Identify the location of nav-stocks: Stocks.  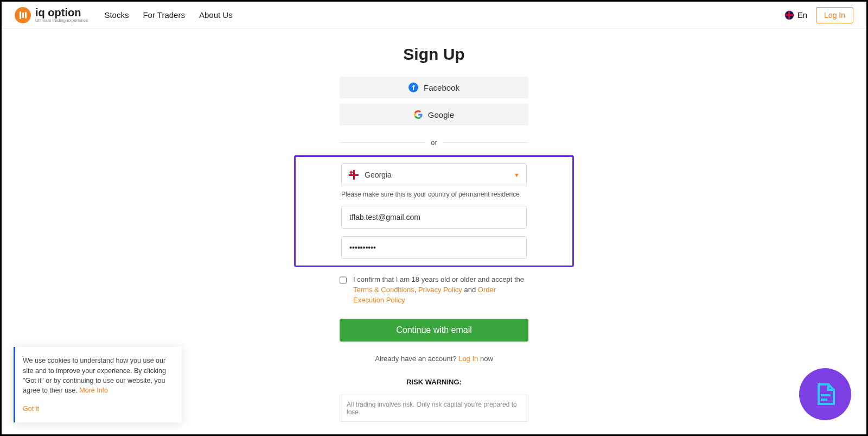
(116, 15).